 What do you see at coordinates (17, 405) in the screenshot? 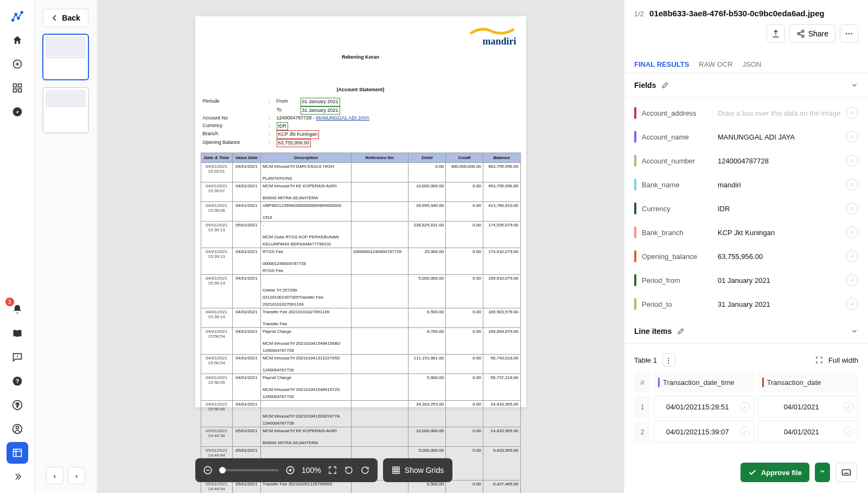
I see `help-outline-icon: ?` at bounding box center [17, 405].